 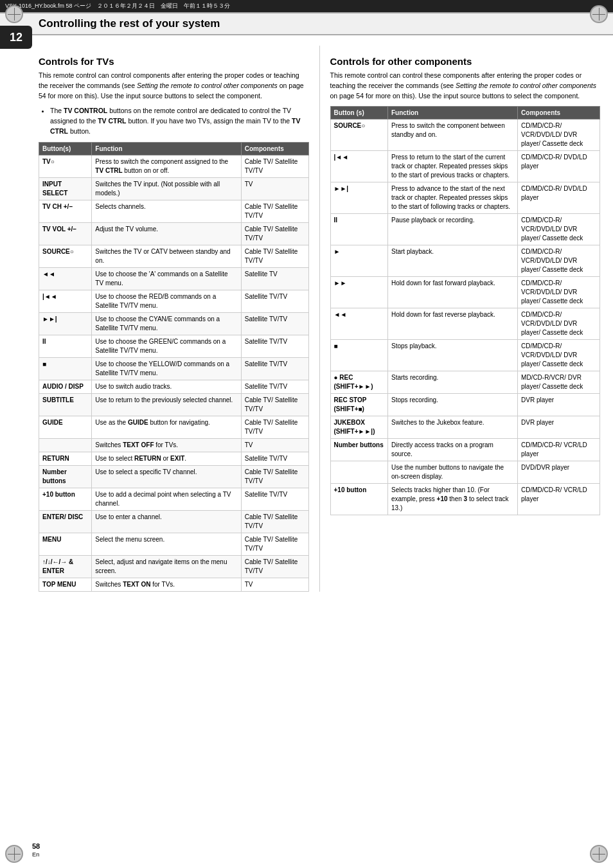 I want to click on left-bullet-item: The TV CONTROL buttons on the remote con…, so click(x=180, y=121).